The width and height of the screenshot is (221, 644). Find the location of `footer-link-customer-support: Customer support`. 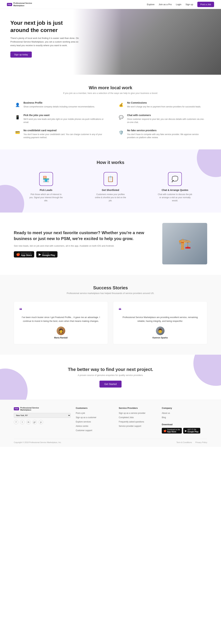

footer-link-customer-support: Customer support is located at coordinates (84, 430).